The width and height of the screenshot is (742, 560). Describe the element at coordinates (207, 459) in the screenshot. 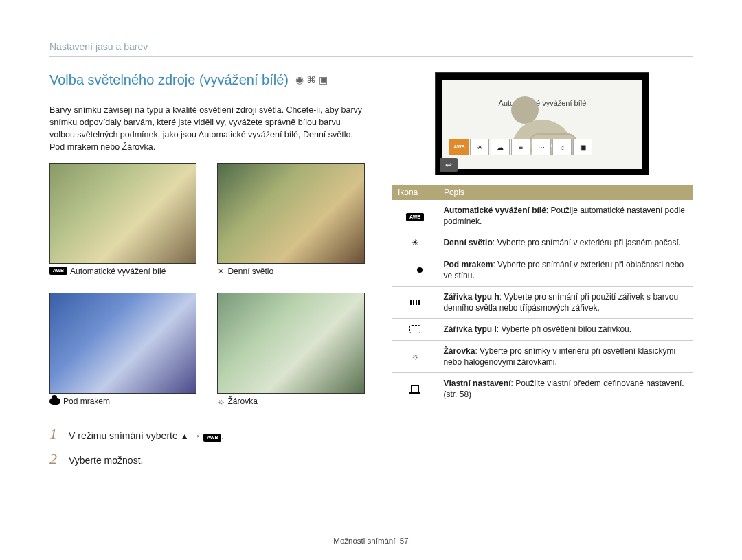

I see `step-2: 2 Vyberte možnost.` at that location.